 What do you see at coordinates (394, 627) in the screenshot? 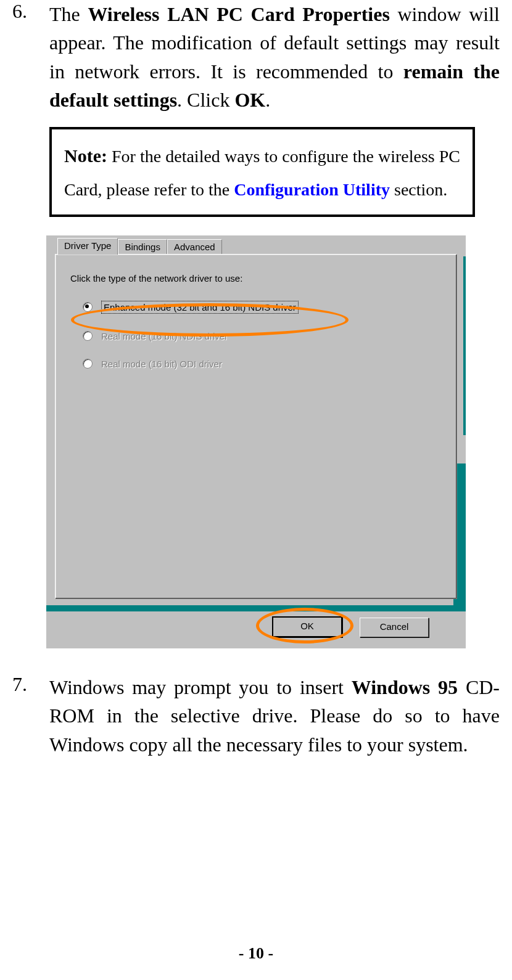
I see `cancel-button: Cancel` at bounding box center [394, 627].